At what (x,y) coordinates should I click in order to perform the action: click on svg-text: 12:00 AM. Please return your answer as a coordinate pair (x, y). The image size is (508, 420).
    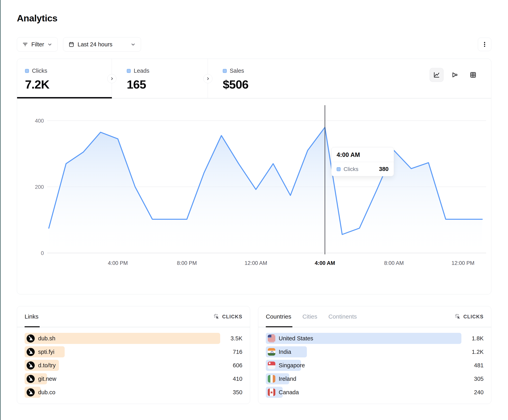
    Looking at the image, I should click on (256, 263).